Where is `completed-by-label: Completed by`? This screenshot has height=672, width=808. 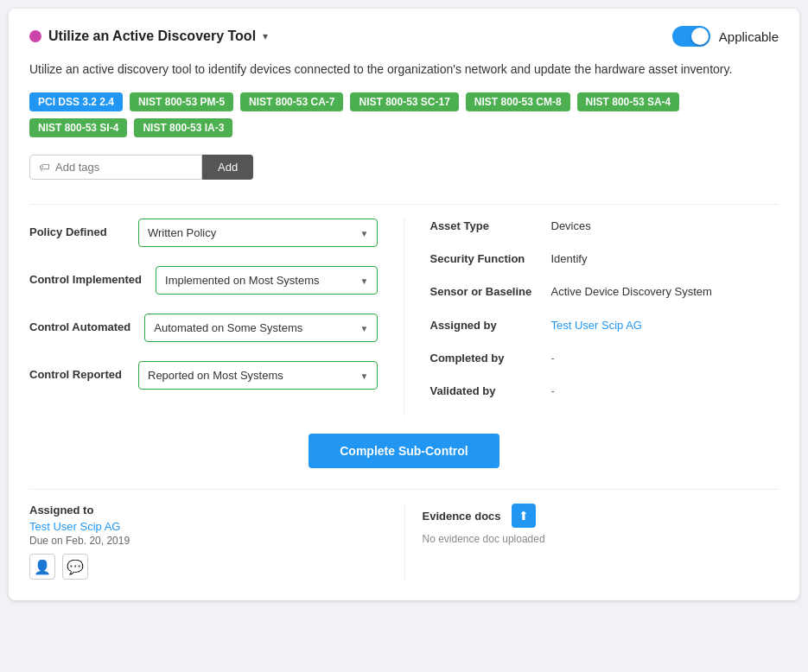 completed-by-label: Completed by is located at coordinates (487, 358).